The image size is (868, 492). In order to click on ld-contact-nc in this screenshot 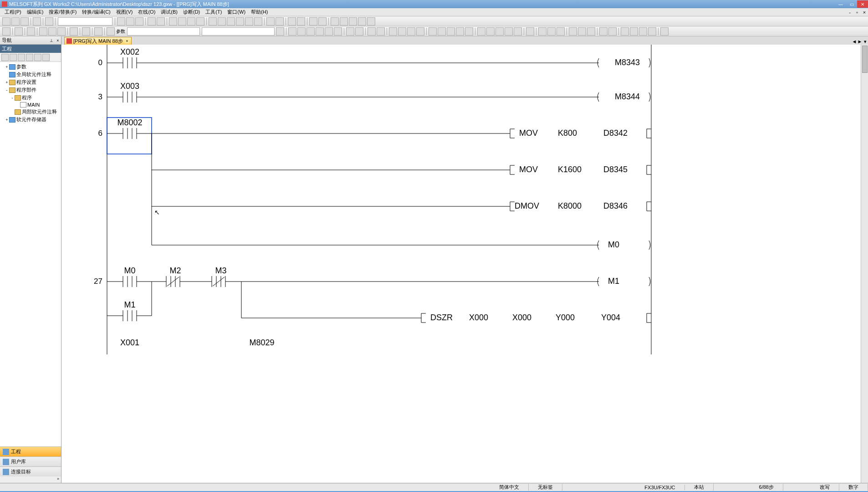, I will do `click(301, 31)`.